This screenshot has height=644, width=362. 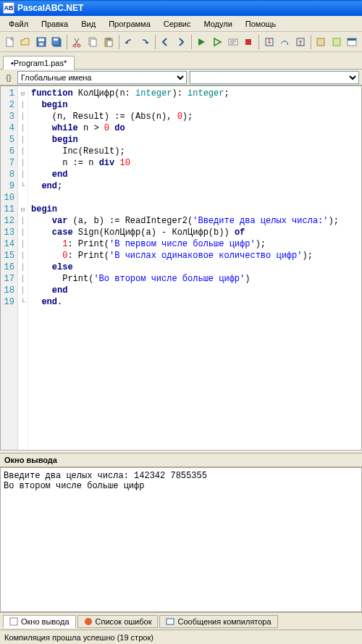 What do you see at coordinates (202, 42) in the screenshot?
I see `run-icon` at bounding box center [202, 42].